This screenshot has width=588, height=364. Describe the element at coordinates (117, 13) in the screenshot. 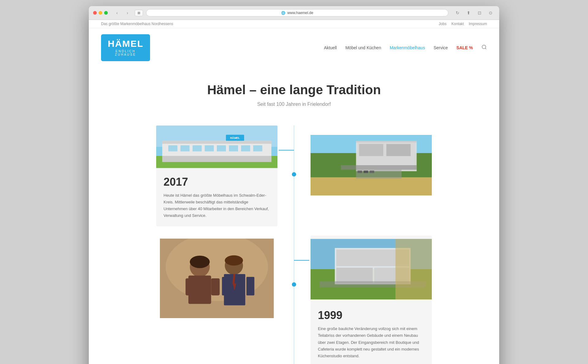

I see `back-button: ‹` at that location.